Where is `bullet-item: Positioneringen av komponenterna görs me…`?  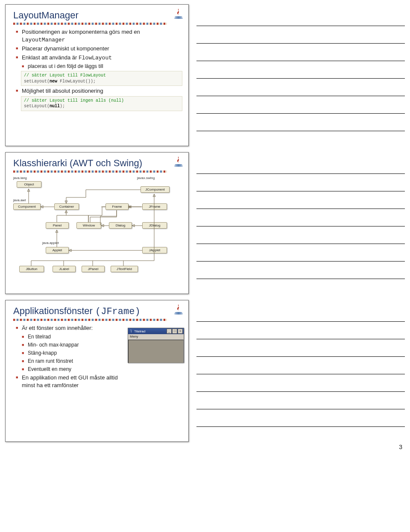
bullet-item: Positioneringen av komponenterna görs me… is located at coordinates (99, 36).